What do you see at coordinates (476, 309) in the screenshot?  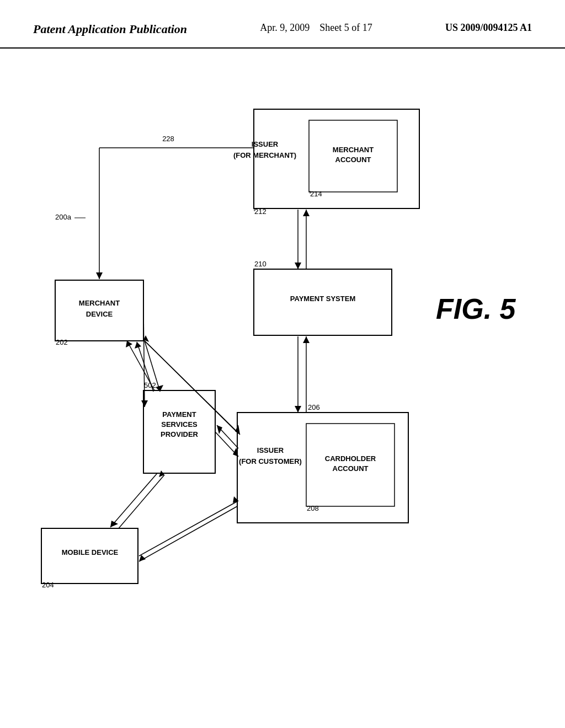 I see `svg-text: FIG. 5` at bounding box center [476, 309].